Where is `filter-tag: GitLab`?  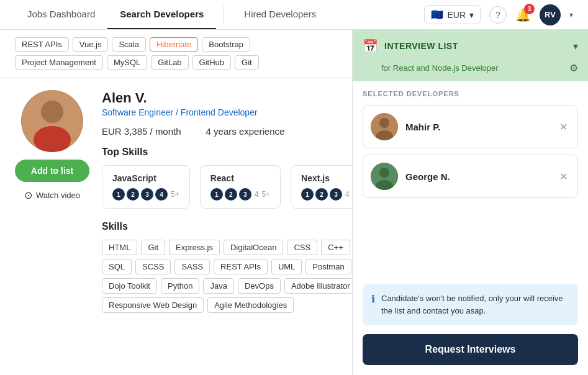 filter-tag: GitLab is located at coordinates (170, 62).